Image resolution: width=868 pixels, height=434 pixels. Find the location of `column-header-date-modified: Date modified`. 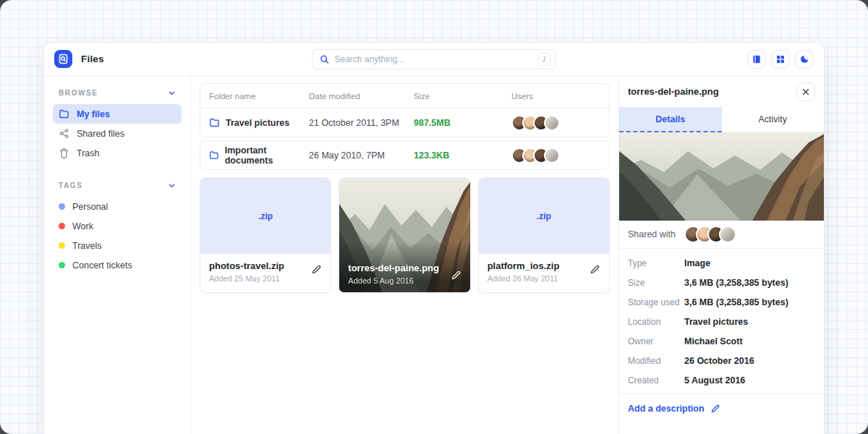

column-header-date-modified: Date modified is located at coordinates (362, 96).